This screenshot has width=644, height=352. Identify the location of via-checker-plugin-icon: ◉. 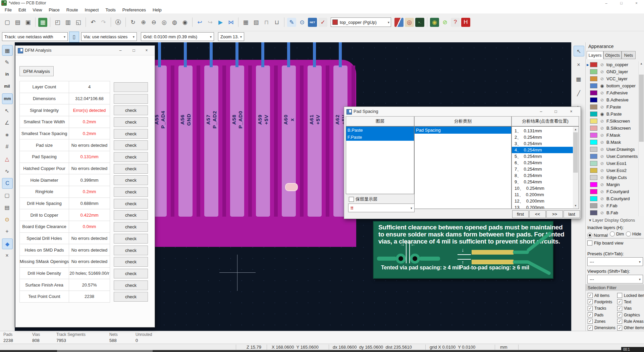
(435, 22).